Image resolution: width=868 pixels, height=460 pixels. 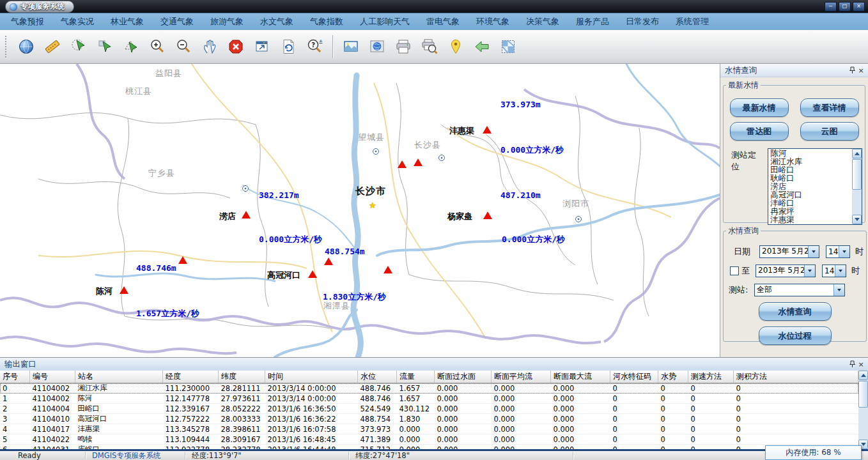 I want to click on output-close-icon: ×, so click(x=861, y=364).